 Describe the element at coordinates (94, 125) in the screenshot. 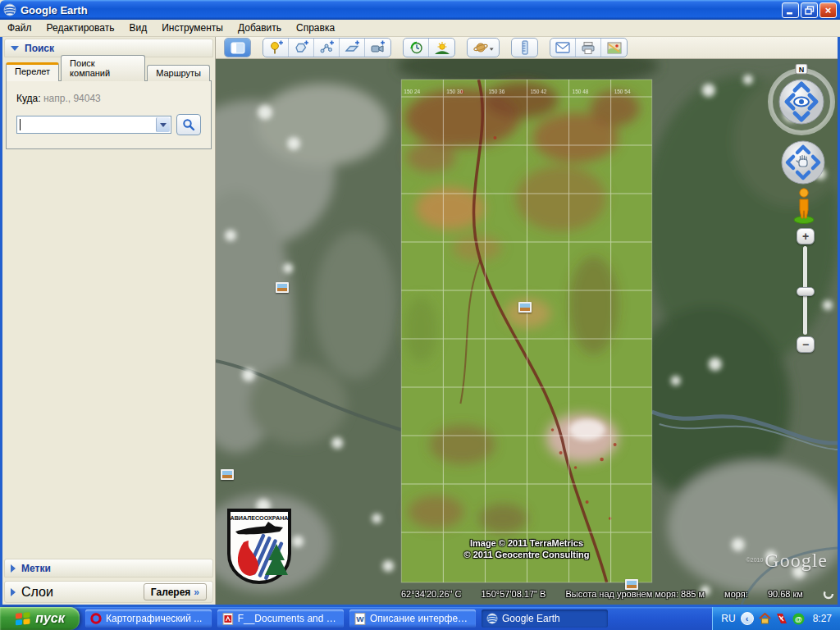

I see `search-input` at that location.